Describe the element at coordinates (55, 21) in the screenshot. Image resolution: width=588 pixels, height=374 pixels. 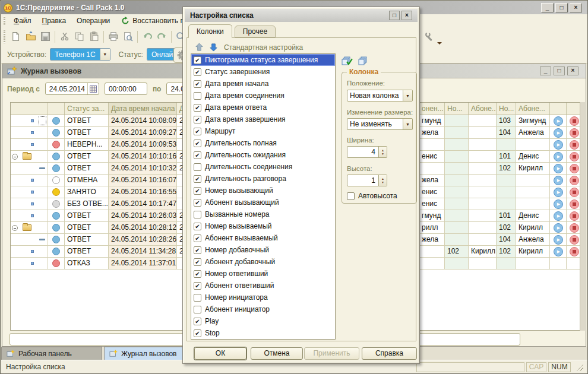
I see `menu-item-2: Правка` at that location.